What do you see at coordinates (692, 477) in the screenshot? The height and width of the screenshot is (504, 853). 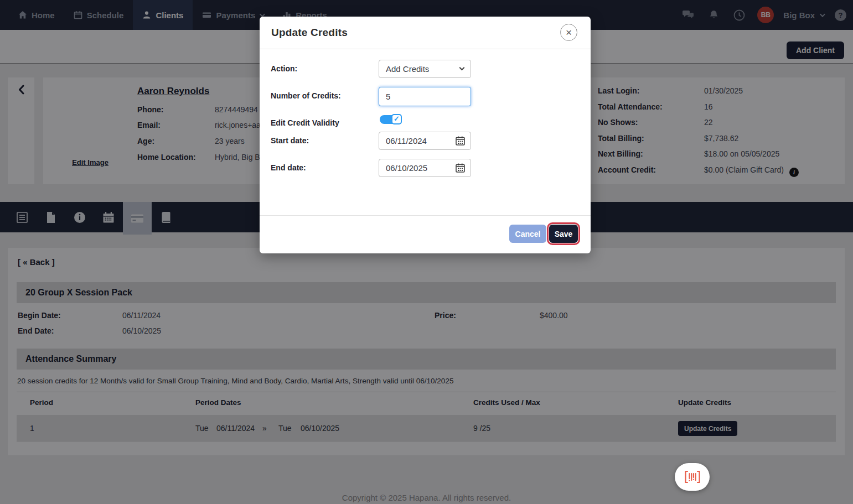 I see `barcode-scan-button` at bounding box center [692, 477].